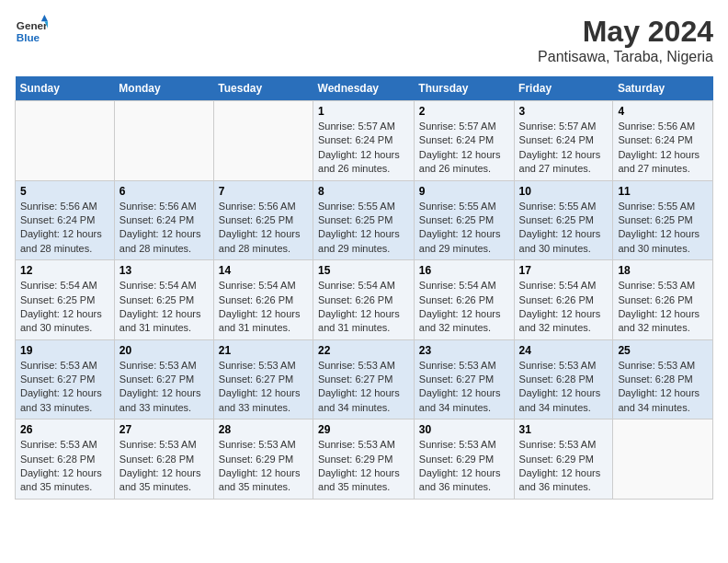  What do you see at coordinates (561, 147) in the screenshot?
I see `cell-info: Sunrise: 5:57 AMSunset: 6:24 PMDaylight:…` at bounding box center [561, 147].